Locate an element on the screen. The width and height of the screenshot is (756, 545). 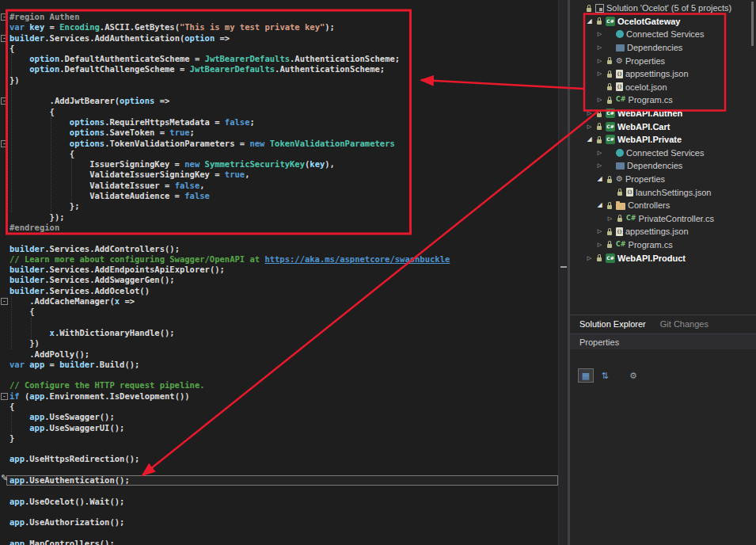
code-line: app.UseHttpsRedirection(); is located at coordinates (282, 459).